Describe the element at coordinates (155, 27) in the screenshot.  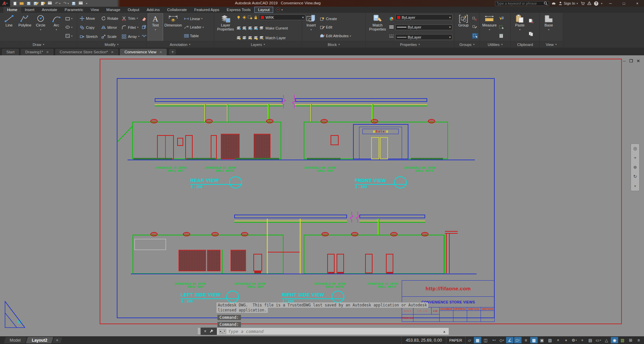
I see `text-button: A Text ▾` at that location.